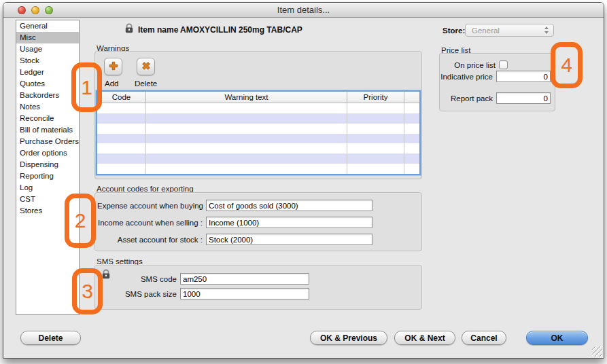  Describe the element at coordinates (258, 139) in the screenshot. I see `warnings-table-body` at that location.